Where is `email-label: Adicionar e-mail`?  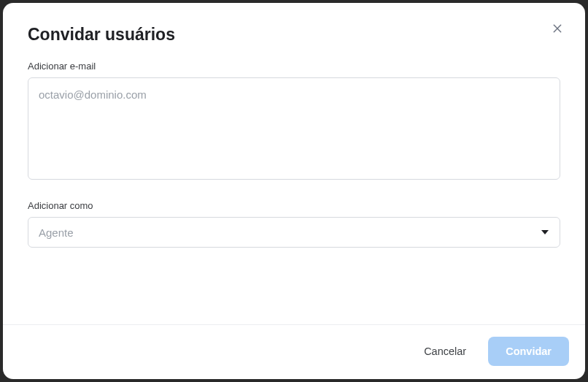 email-label: Adicionar e-mail is located at coordinates (294, 66).